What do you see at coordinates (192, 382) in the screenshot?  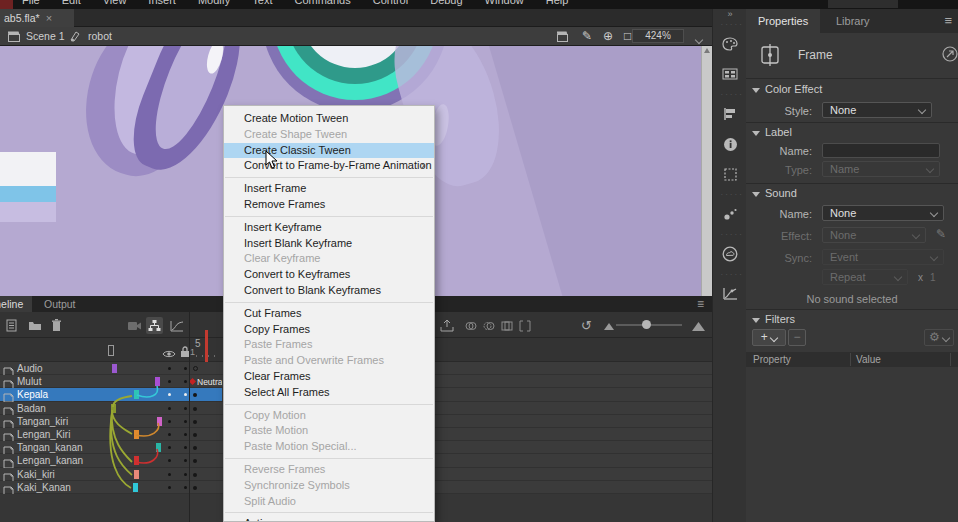 I see `keyframe-diamond` at bounding box center [192, 382].